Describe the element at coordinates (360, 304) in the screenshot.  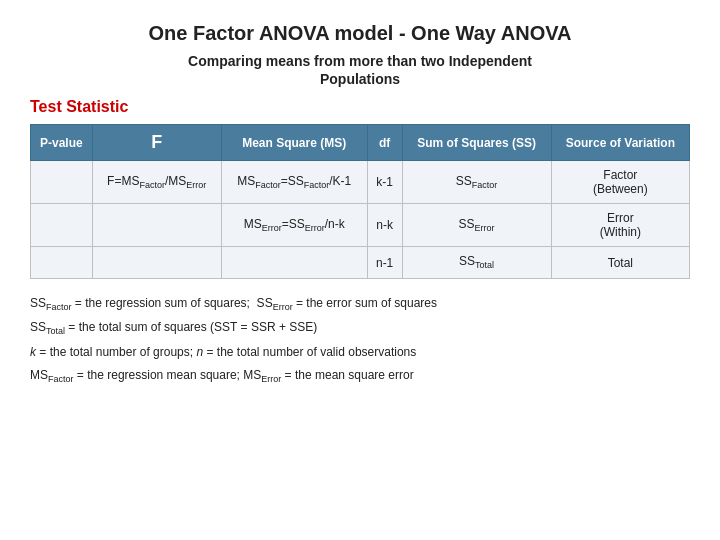
I see `note-1: SSFactor = the regression sum of squares…` at that location.